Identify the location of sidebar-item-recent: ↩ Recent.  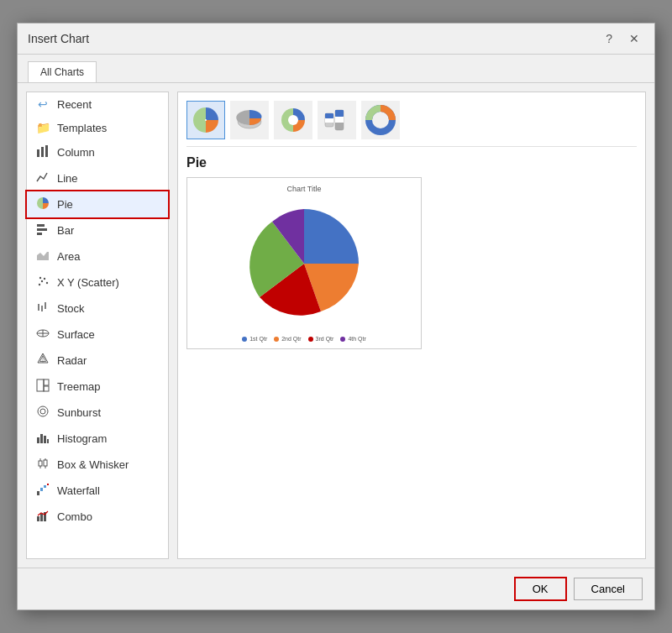
(97, 104).